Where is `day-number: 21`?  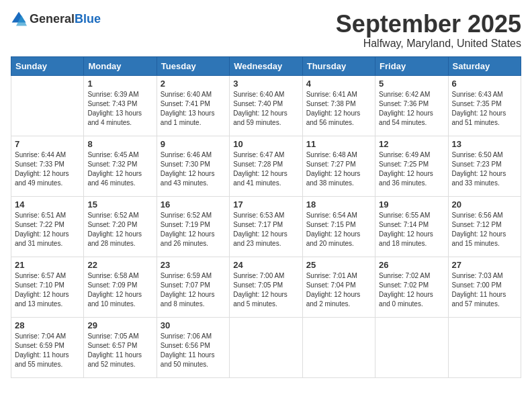
day-number: 21 is located at coordinates (47, 265).